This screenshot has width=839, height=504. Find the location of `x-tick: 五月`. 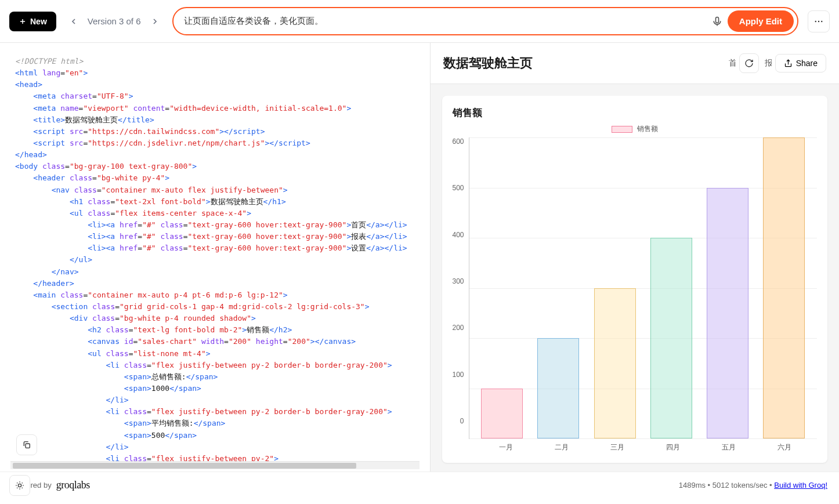

x-tick: 五月 is located at coordinates (729, 448).